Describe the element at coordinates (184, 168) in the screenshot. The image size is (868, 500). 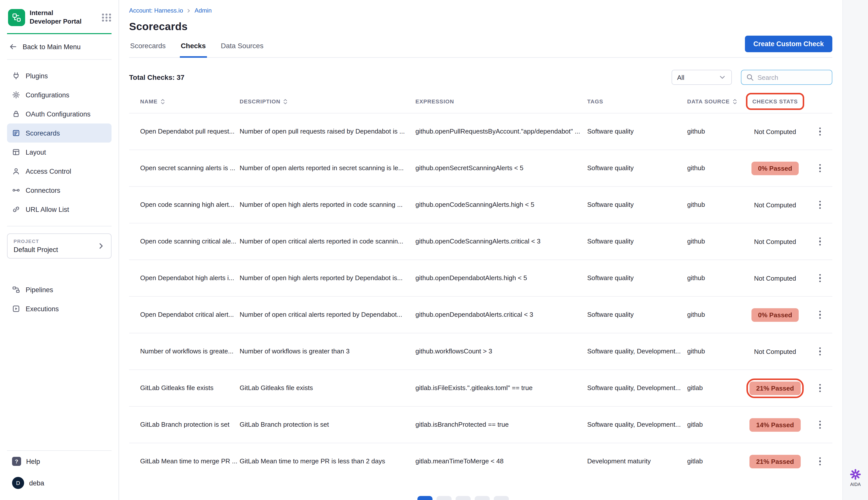
I see `check-name: Open secret scanning alerts is ...` at that location.